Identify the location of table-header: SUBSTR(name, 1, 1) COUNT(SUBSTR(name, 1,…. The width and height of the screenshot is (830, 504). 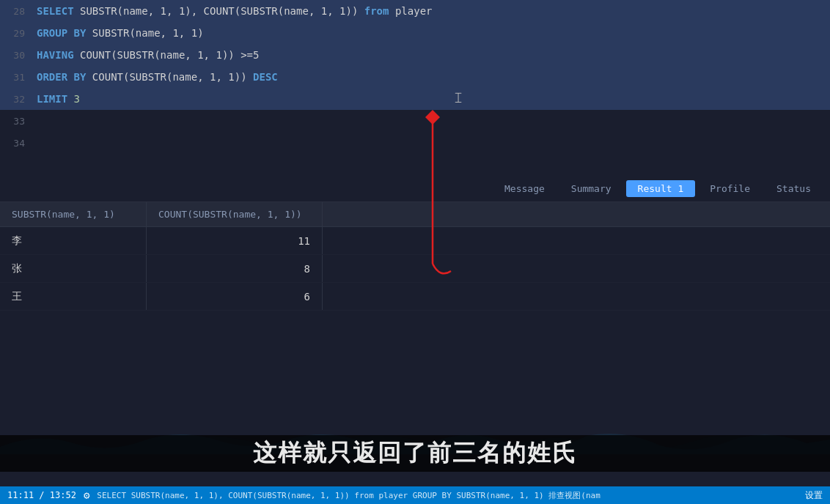
(415, 215).